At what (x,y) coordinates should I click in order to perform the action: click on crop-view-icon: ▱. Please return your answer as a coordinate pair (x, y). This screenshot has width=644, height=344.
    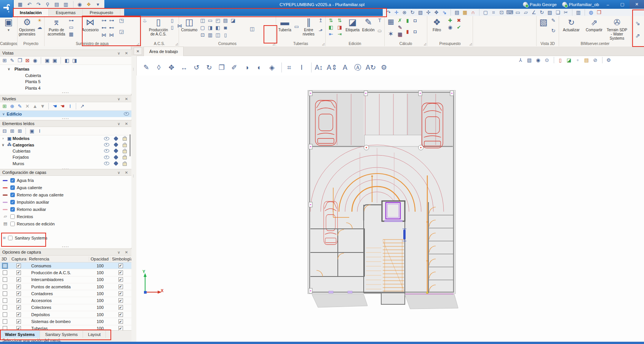
    Looking at the image, I should click on (526, 12).